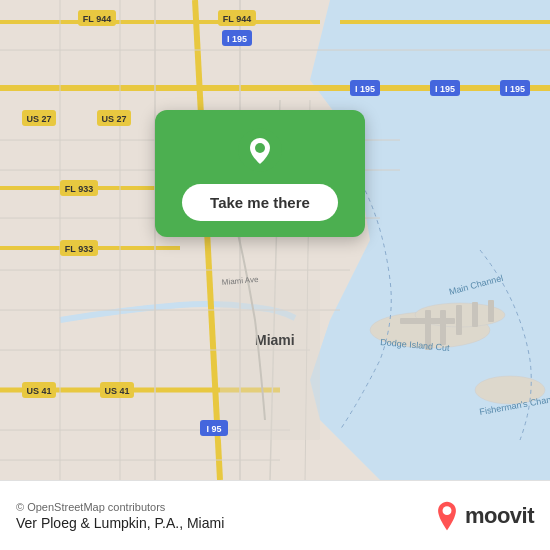 Image resolution: width=550 pixels, height=550 pixels. What do you see at coordinates (275, 515) in the screenshot?
I see `bottom-bar: © OpenStreetMap contributors Ver Ploeg &…` at bounding box center [275, 515].